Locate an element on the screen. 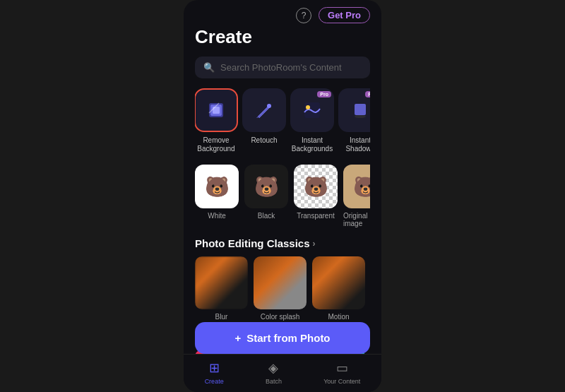  bear-icon-original: 🐻 is located at coordinates (362, 186).